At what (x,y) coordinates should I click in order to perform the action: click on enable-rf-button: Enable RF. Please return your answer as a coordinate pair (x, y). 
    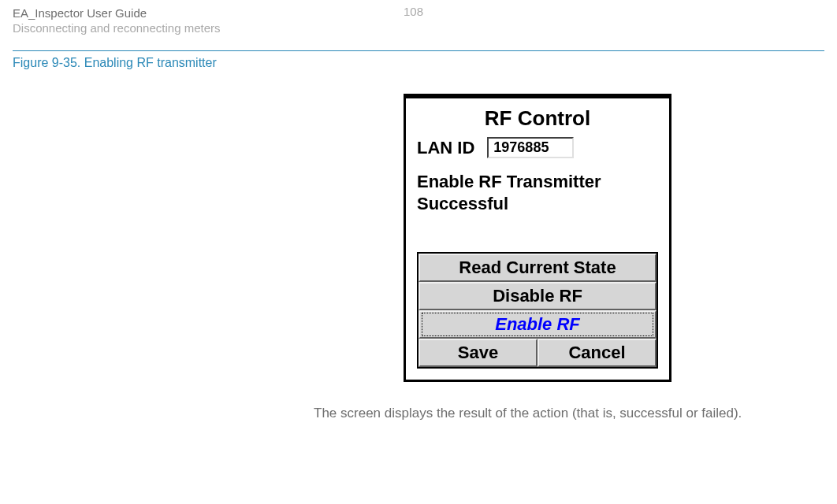
    Looking at the image, I should click on (538, 324).